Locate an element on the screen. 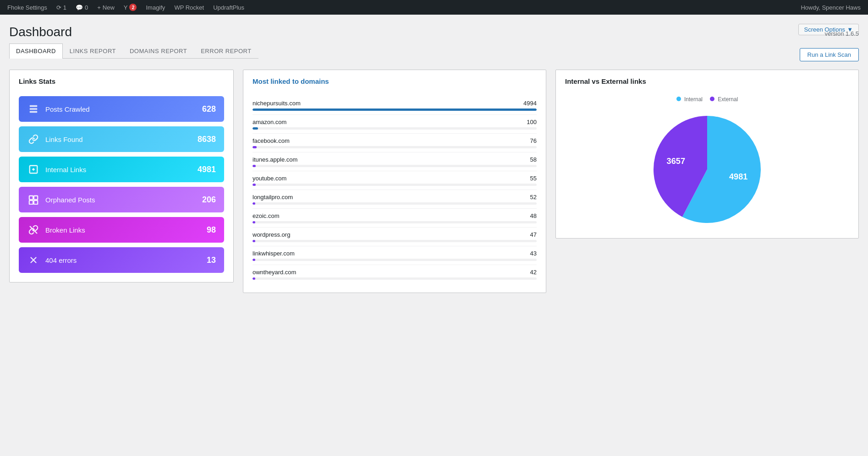 This screenshot has width=868, height=456. tab-links-report: LINKS REPORT is located at coordinates (93, 51).